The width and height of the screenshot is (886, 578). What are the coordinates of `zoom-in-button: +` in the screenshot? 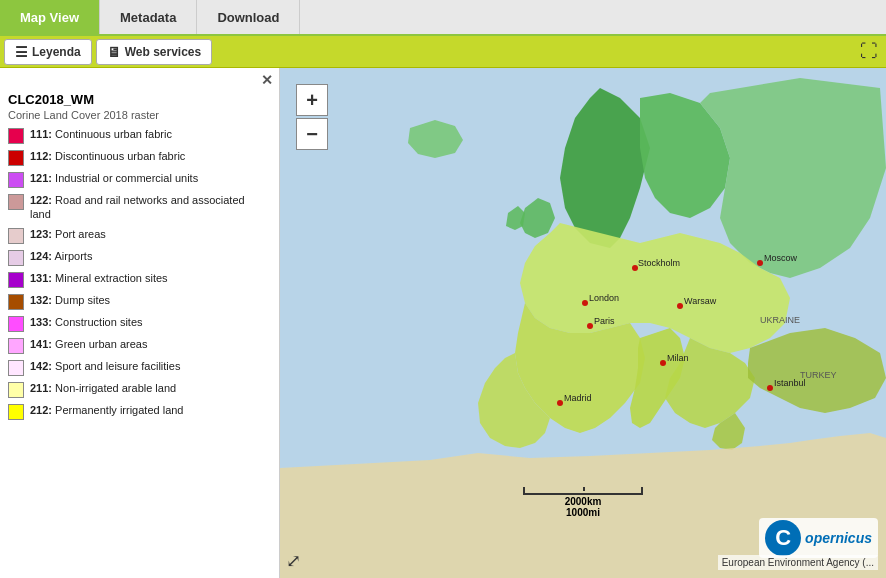 It's located at (312, 100).